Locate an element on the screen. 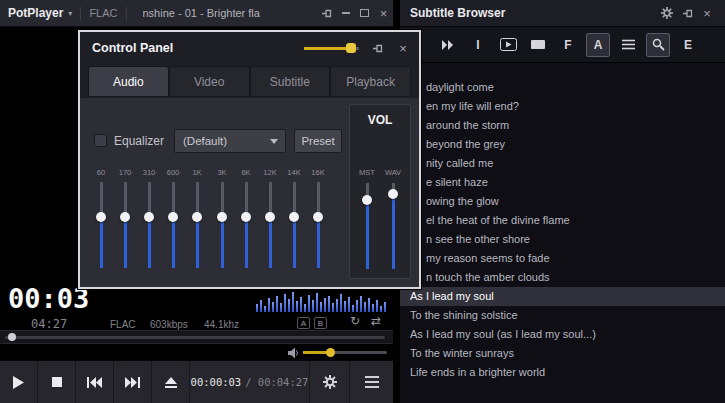 This screenshot has width=725, height=403. stop-button is located at coordinates (57, 382).